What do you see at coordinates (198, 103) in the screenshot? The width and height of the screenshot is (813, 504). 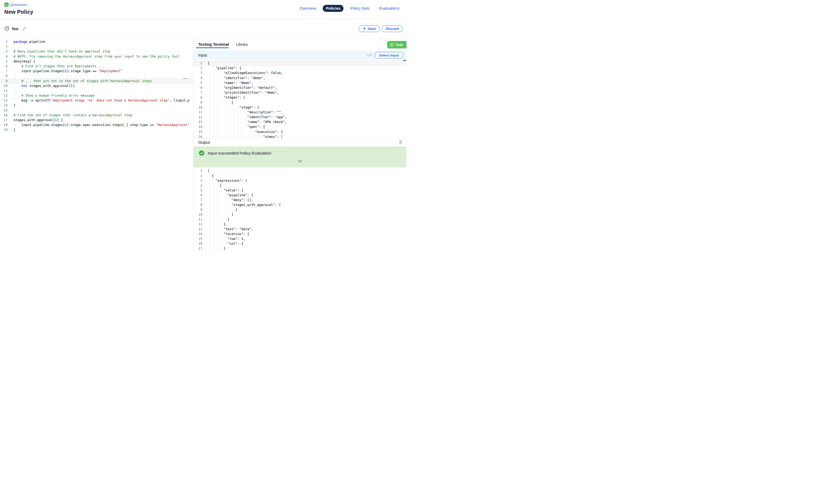 I see `line-number: 9` at bounding box center [198, 103].